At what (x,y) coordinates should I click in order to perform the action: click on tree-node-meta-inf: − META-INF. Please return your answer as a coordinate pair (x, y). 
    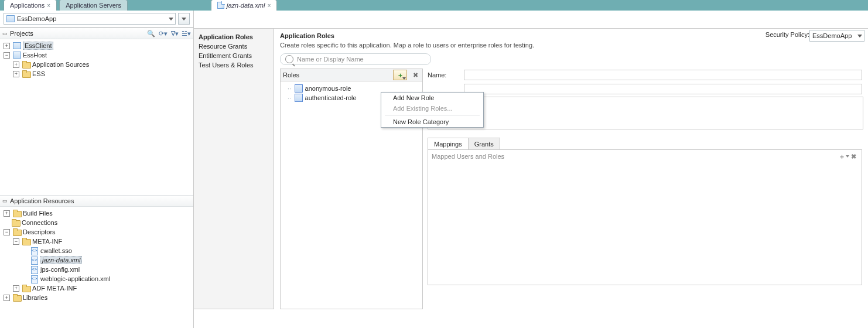
    Looking at the image, I should click on (102, 241).